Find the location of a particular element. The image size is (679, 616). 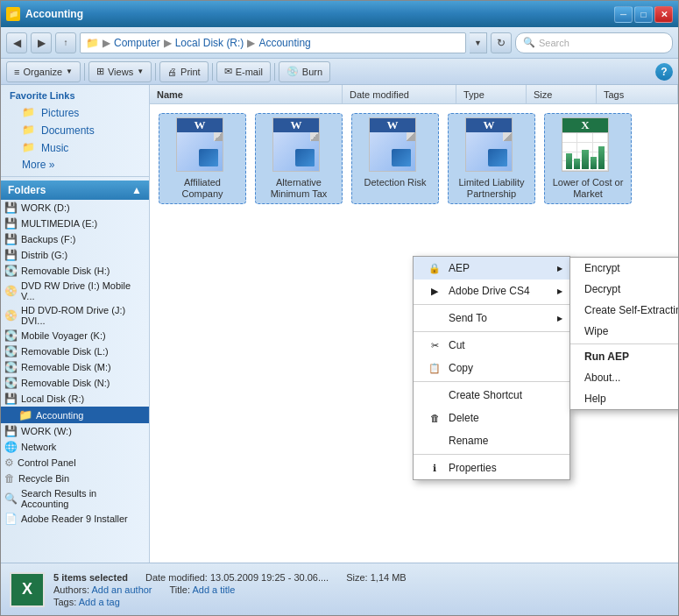

context-menu: 🔒 AEP Encrypt Decrypt Create Self-Extrac… is located at coordinates (492, 368).